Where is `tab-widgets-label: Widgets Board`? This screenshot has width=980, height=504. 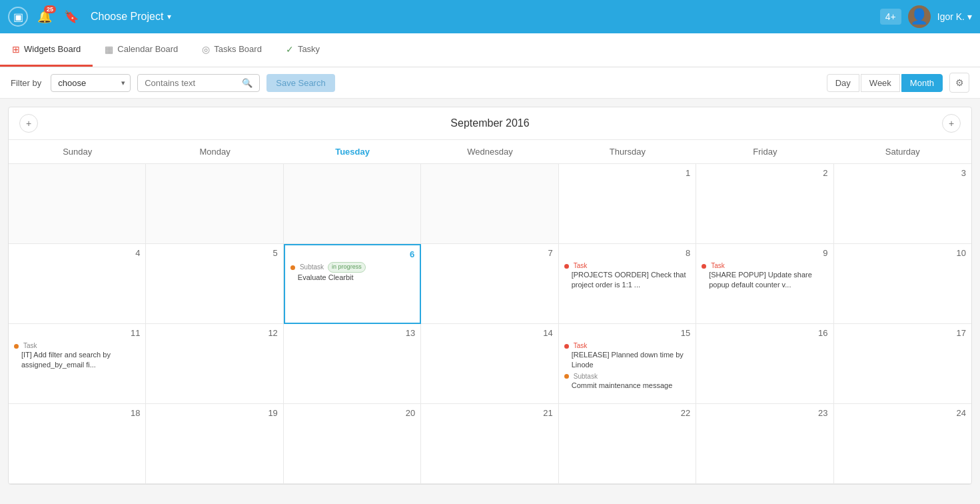
tab-widgets-label: Widgets Board is located at coordinates (52, 49).